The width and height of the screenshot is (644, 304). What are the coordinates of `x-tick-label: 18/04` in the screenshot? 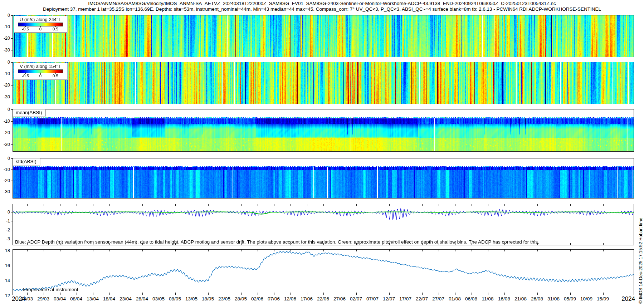 It's located at (109, 299).